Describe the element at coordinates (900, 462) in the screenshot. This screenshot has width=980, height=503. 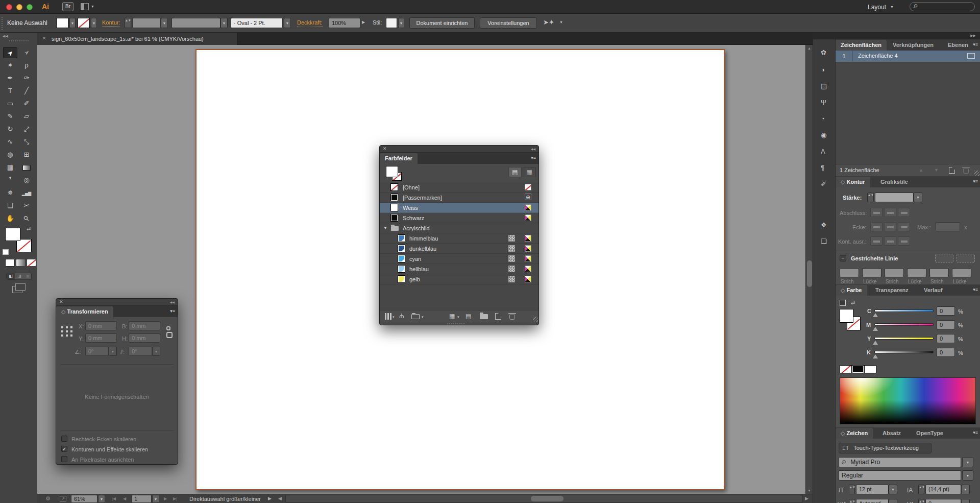
I see `font-family-field: ⚲ Myriad Pro` at that location.